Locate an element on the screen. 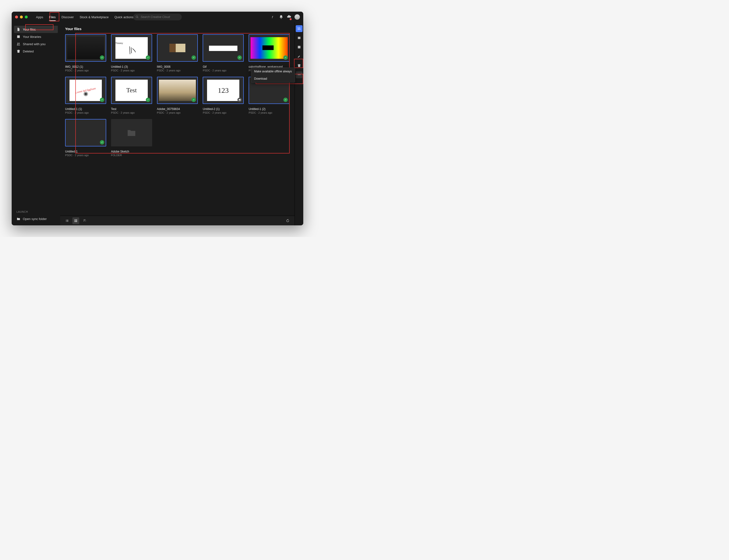 Image resolution: width=729 pixels, height=560 pixels. libraries-icon is located at coordinates (19, 37).